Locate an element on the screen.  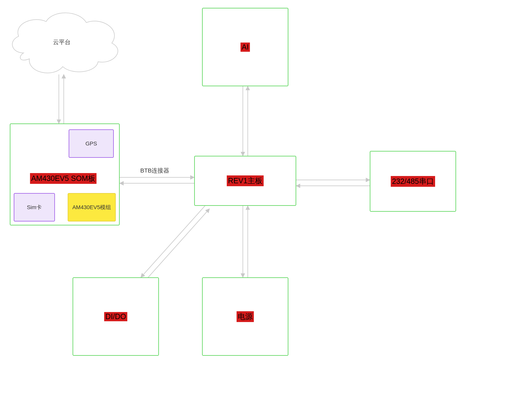
node-main-board: REV1主板 is located at coordinates (245, 181).